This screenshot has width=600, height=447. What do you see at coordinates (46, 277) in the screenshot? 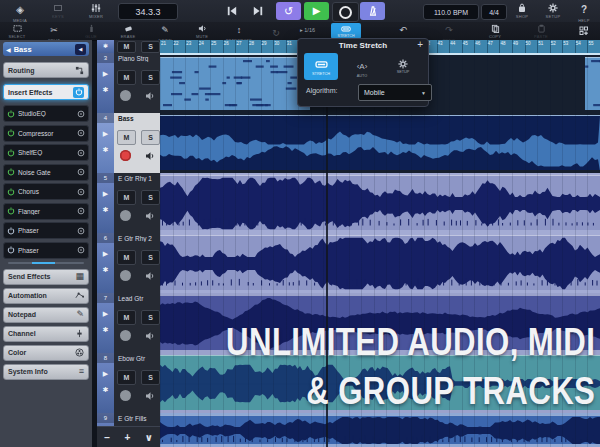
I see `send-effects-button: Send Effects▦` at bounding box center [46, 277].